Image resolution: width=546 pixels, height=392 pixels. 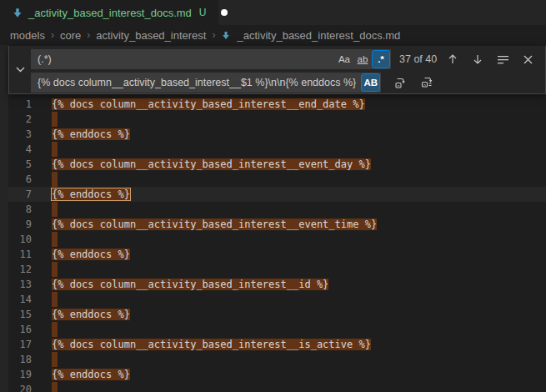 What do you see at coordinates (20, 359) in the screenshot?
I see `line-number: 18` at bounding box center [20, 359].